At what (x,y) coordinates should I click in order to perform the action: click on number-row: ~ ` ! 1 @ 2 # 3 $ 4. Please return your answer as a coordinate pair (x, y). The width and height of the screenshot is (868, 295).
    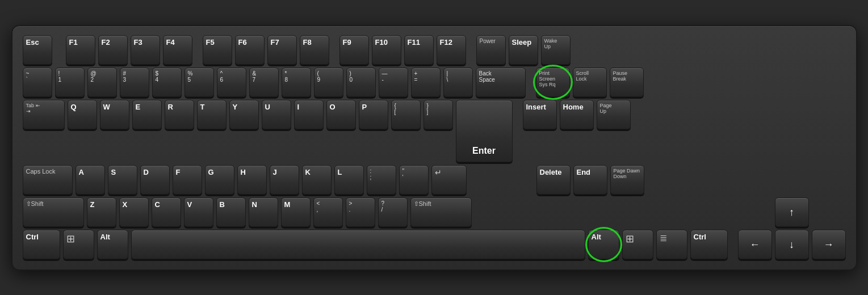
    Looking at the image, I should click on (434, 82).